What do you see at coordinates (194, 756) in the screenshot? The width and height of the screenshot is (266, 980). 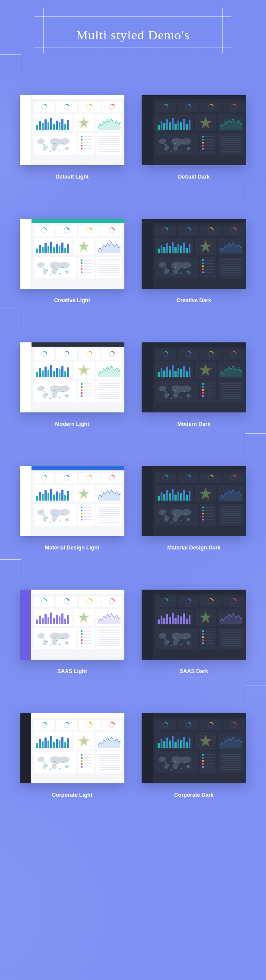 I see `demo-item: Corporate Dark` at bounding box center [194, 756].